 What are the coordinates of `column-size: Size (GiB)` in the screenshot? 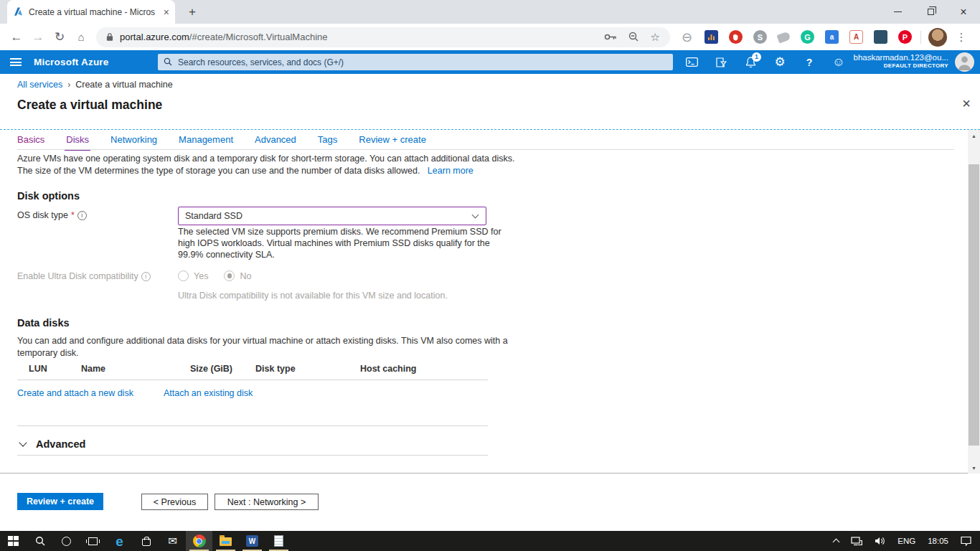 It's located at (211, 369).